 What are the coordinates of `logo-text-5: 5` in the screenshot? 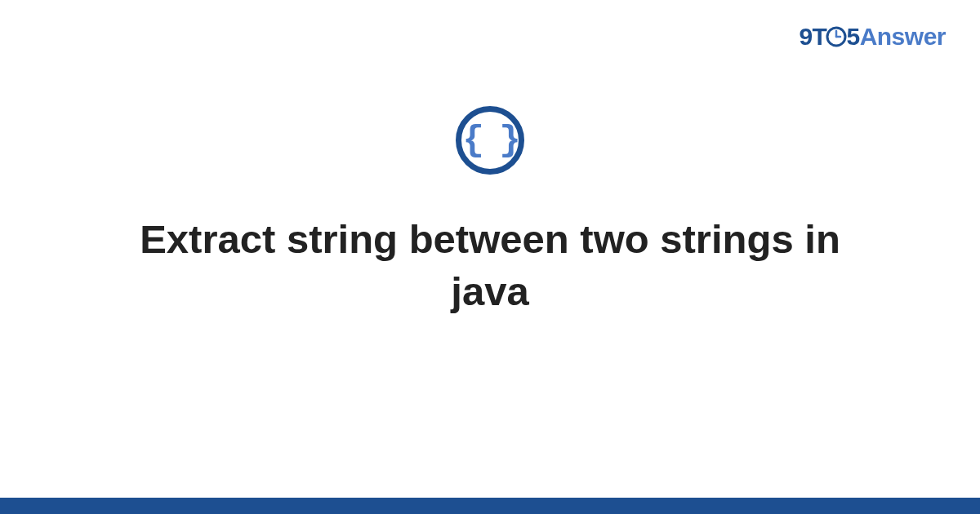 It's located at (853, 36).